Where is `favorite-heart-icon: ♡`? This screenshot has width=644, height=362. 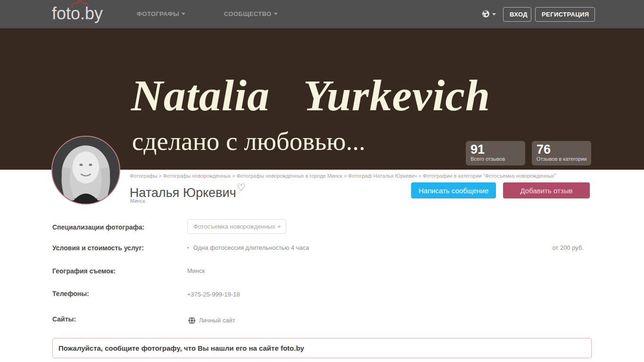
favorite-heart-icon: ♡ is located at coordinates (241, 188).